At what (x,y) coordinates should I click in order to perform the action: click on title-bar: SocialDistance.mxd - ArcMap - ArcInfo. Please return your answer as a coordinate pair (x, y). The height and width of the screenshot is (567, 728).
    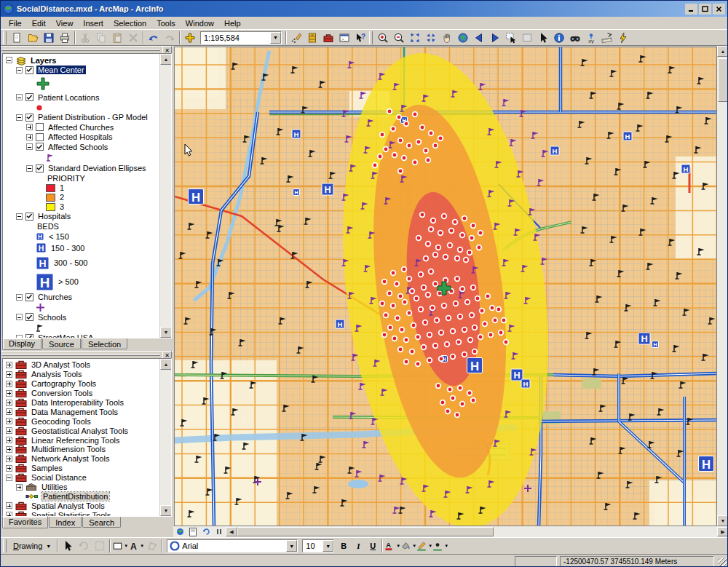
    Looking at the image, I should click on (364, 9).